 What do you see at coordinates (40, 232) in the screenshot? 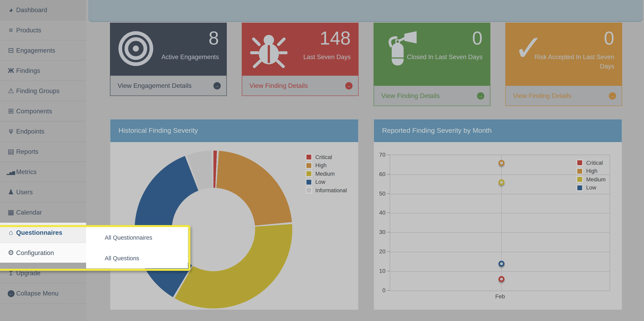
I see `sidebar-item-label: Questionnaires` at bounding box center [40, 232].